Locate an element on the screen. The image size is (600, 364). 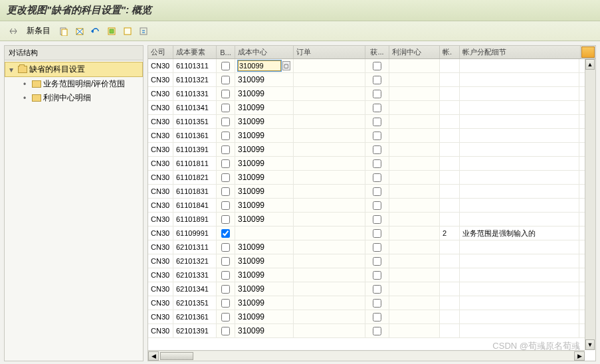
vertical-scrollbar: ▲ ▼ is located at coordinates (590, 205).